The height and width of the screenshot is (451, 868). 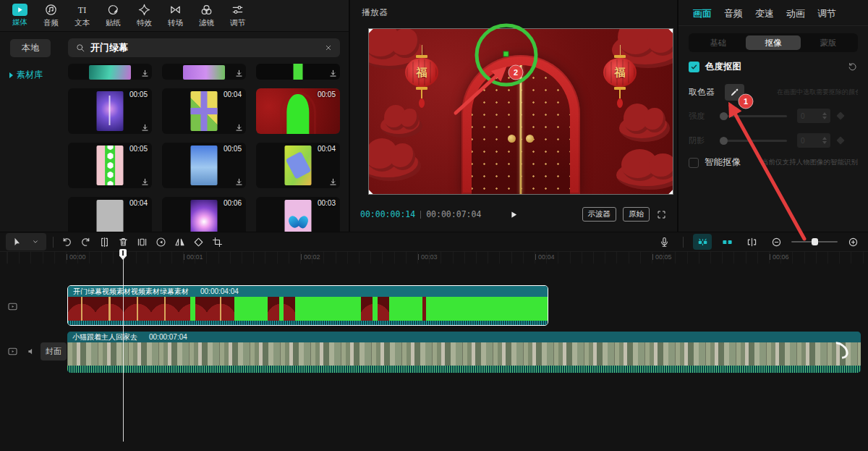 What do you see at coordinates (735, 93) in the screenshot?
I see `eyedropper-button` at bounding box center [735, 93].